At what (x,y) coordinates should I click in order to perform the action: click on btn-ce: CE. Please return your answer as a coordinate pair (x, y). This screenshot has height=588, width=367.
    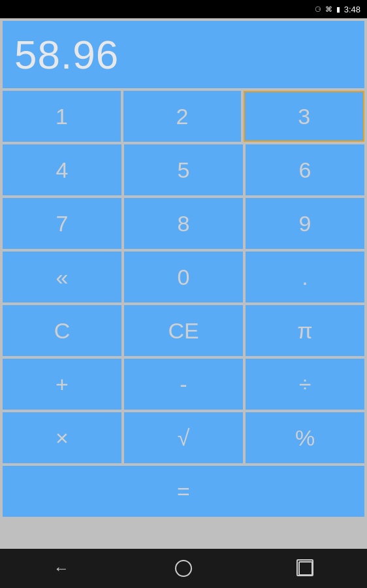
    Looking at the image, I should click on (184, 331).